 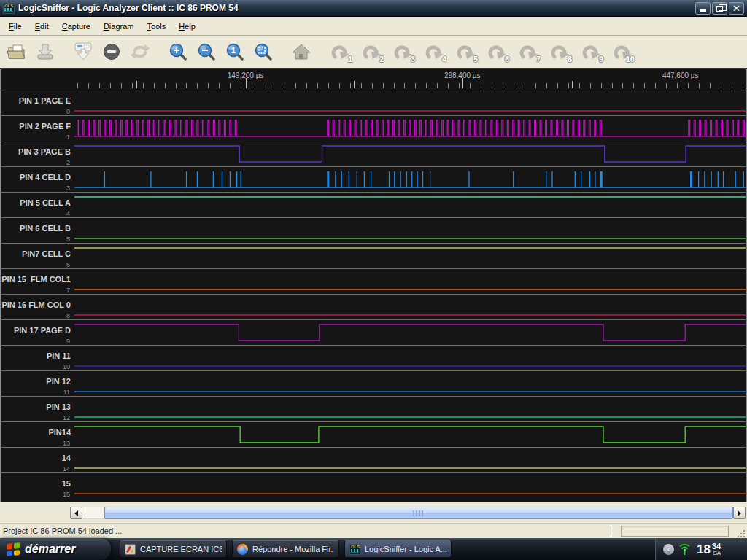 What do you see at coordinates (174, 549) in the screenshot?
I see `taskbar-task-button: CAPTURE ECRAN IC6...` at bounding box center [174, 549].